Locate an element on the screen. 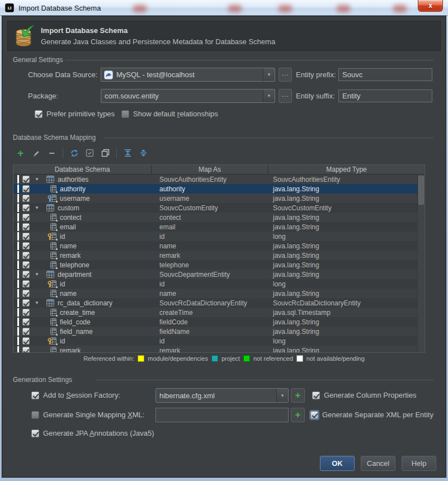 The width and height of the screenshot is (448, 481). add-single-mapping-button: + is located at coordinates (298, 415).